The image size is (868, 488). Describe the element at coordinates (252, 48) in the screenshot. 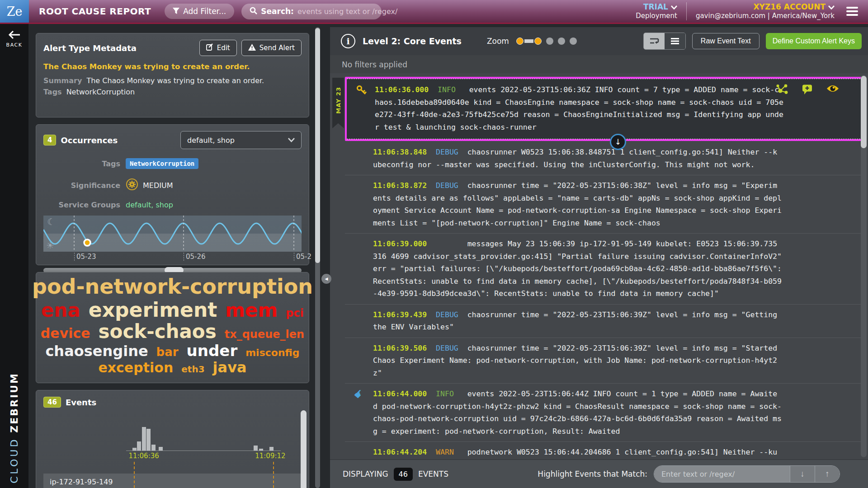

I see `alert-triangle-icon` at that location.